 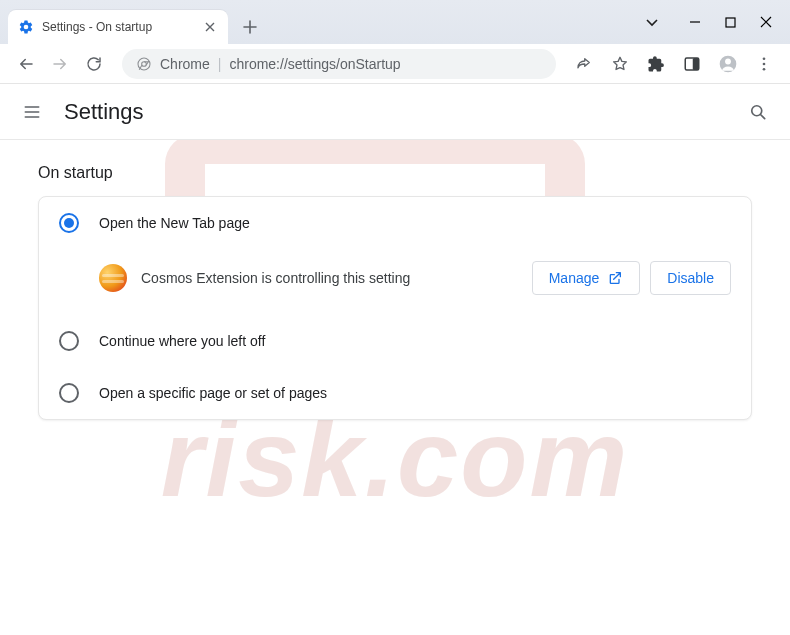 I want to click on share-icon, so click(x=584, y=64).